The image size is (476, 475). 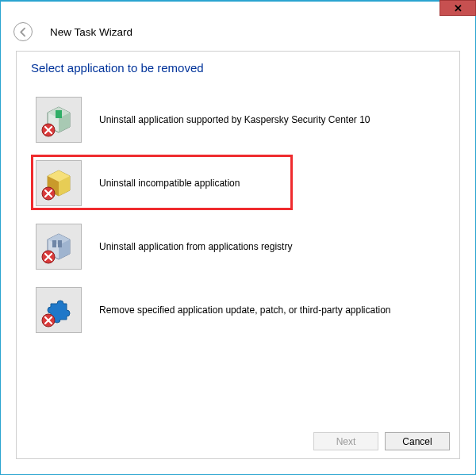 I want to click on option-remove-update: Remove specified application update, pat…, so click(x=238, y=310).